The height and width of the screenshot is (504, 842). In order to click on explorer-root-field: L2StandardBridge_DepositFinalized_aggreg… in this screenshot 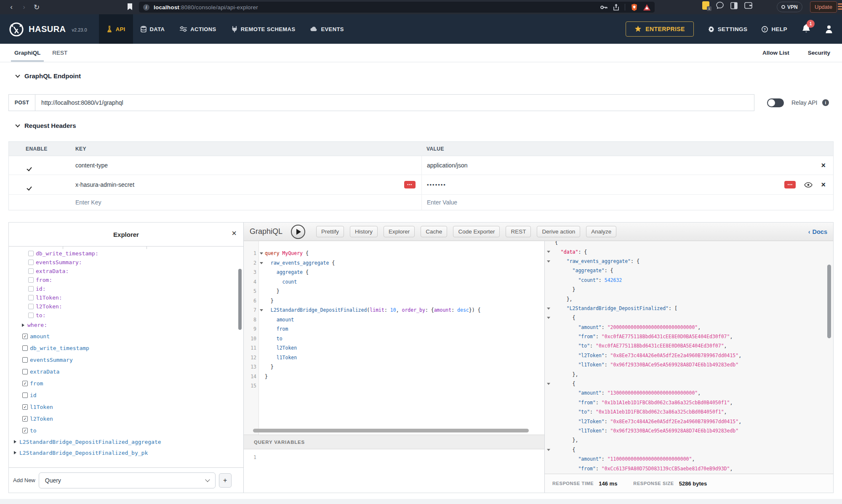, I will do `click(126, 442)`.